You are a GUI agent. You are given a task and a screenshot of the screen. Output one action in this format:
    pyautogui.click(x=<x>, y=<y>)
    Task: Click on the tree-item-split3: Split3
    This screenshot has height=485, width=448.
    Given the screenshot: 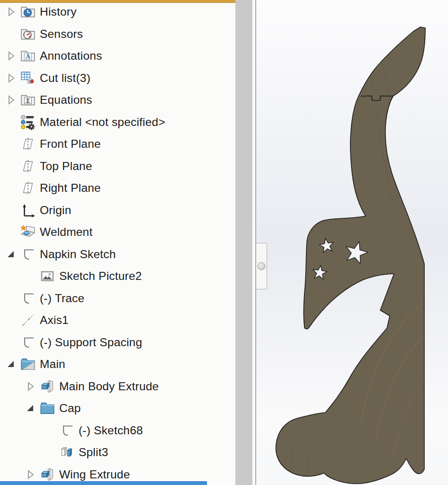 What is the action you would take?
    pyautogui.click(x=139, y=453)
    